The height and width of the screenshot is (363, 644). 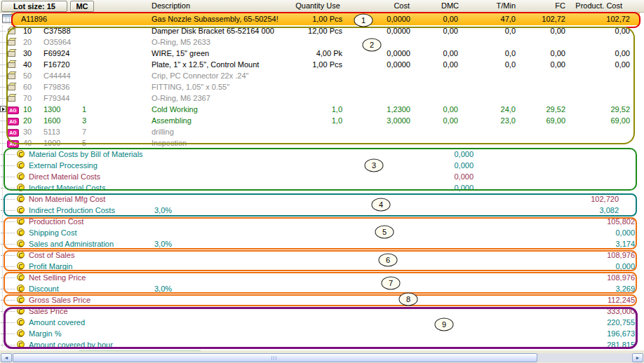 I want to click on cell-position: 40, so click(x=30, y=143).